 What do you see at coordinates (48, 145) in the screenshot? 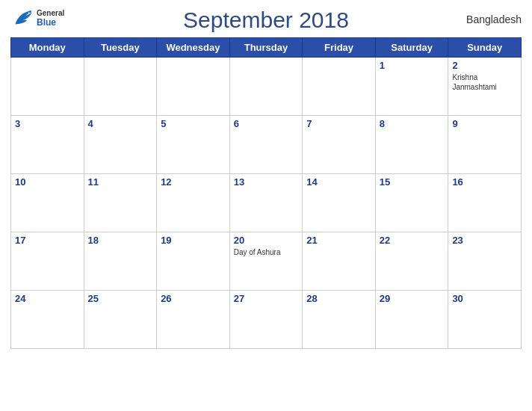
I see `day-cell: 3` at bounding box center [48, 145].